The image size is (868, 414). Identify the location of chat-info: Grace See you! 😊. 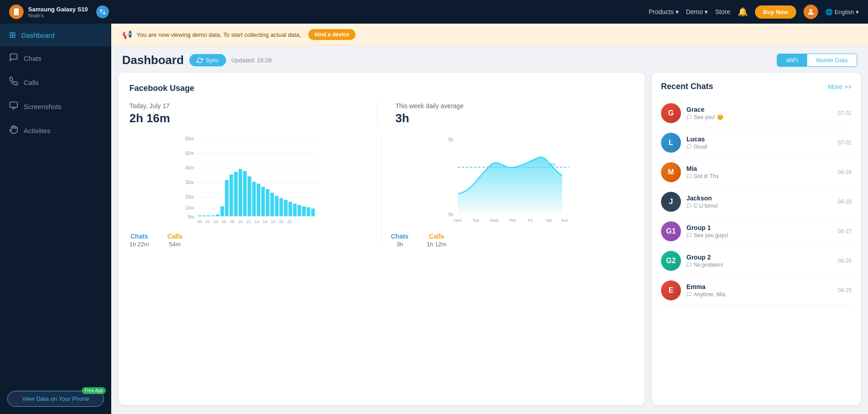
(759, 113).